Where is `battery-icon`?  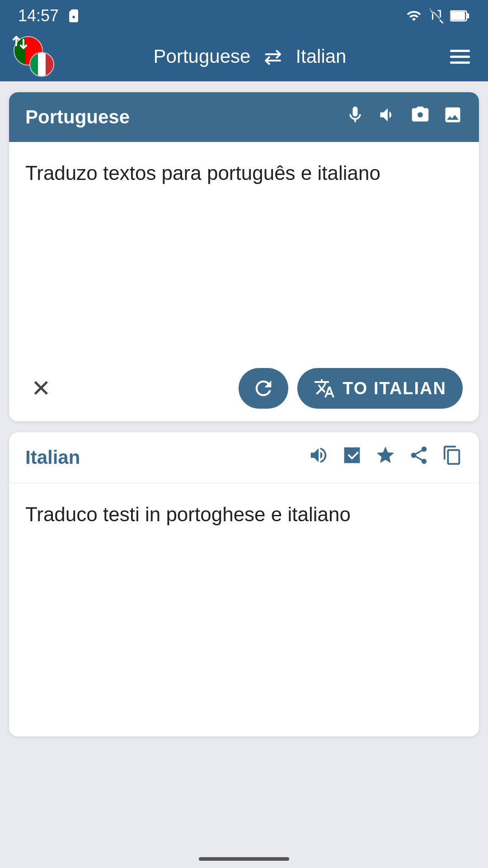
battery-icon is located at coordinates (460, 16).